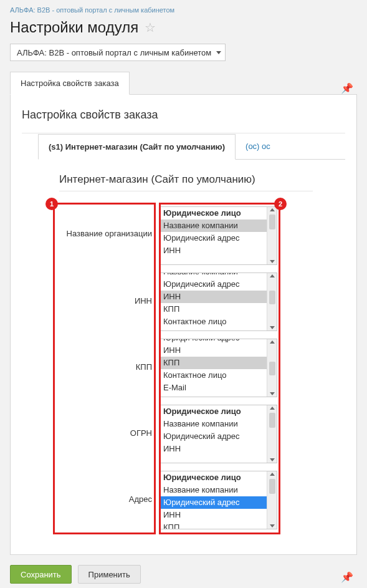  Describe the element at coordinates (218, 302) in the screenshot. I see `listbox-inn: Название компанииЮридический адресИННКПП…` at that location.